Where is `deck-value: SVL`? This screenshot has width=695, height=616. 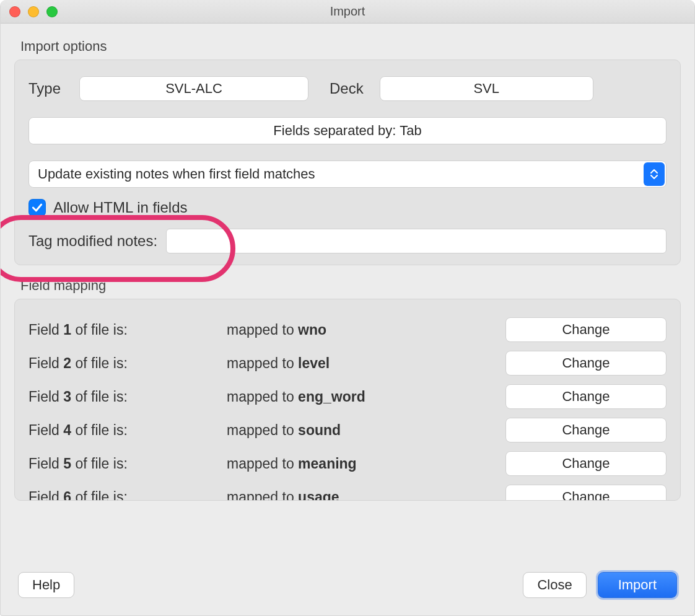
deck-value: SVL is located at coordinates (486, 89).